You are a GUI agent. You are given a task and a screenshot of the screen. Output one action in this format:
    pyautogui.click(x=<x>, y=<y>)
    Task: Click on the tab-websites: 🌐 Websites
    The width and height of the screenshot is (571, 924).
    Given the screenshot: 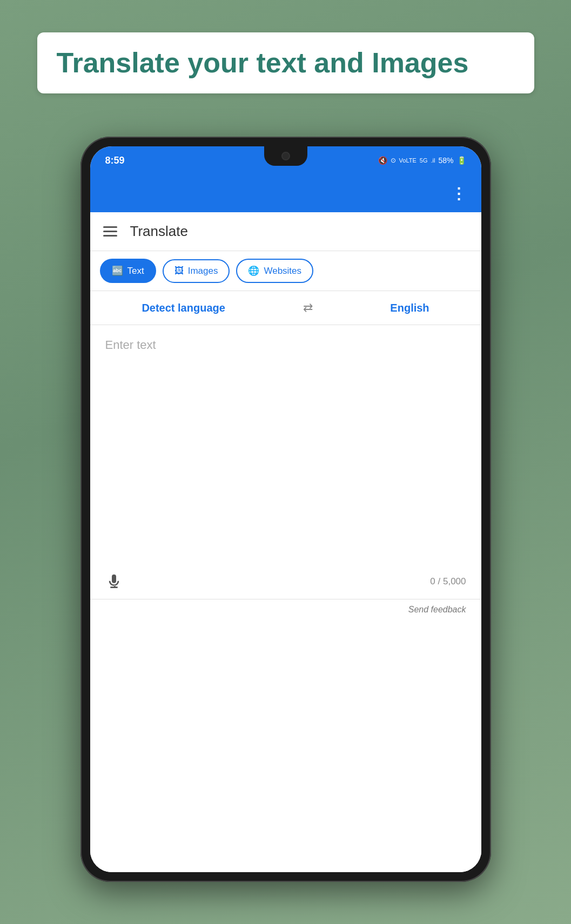 What is the action you would take?
    pyautogui.click(x=274, y=271)
    